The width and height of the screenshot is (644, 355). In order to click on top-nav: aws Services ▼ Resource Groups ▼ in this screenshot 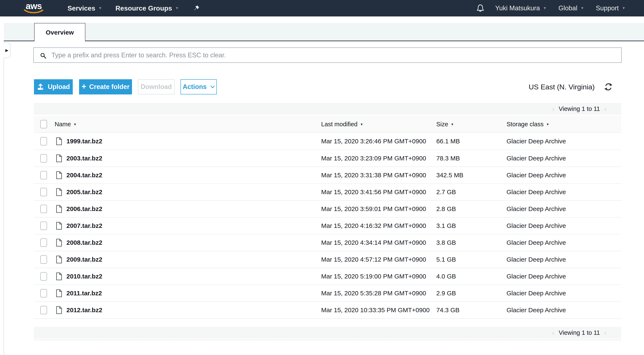, I will do `click(322, 8)`.